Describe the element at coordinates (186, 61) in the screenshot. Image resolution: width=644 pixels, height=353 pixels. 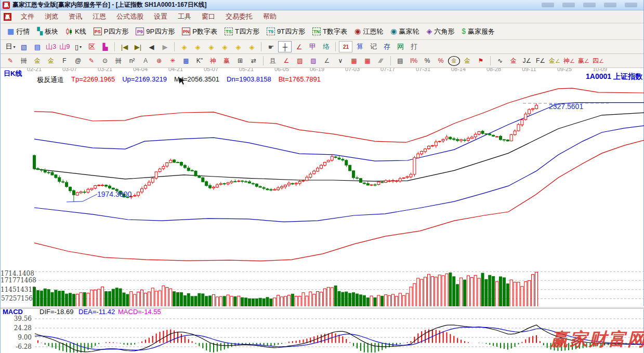
I see `blue-grid-tool: ▩` at that location.